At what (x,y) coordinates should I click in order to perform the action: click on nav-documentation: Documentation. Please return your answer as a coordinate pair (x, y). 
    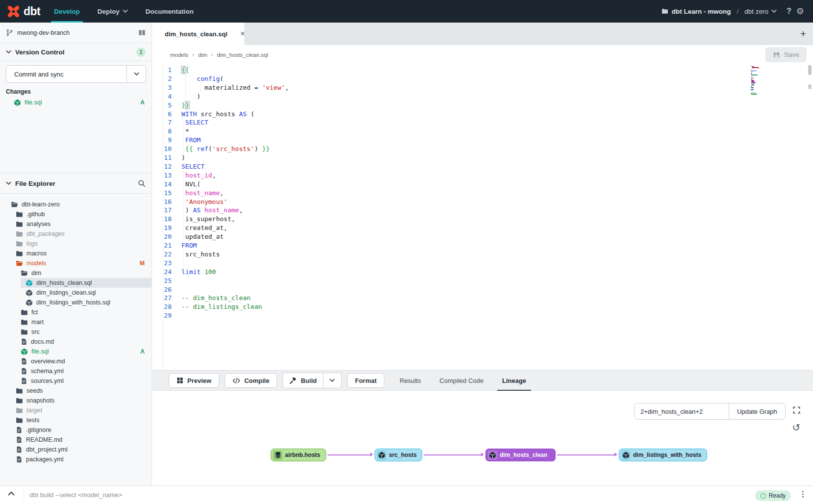
    Looking at the image, I should click on (170, 11).